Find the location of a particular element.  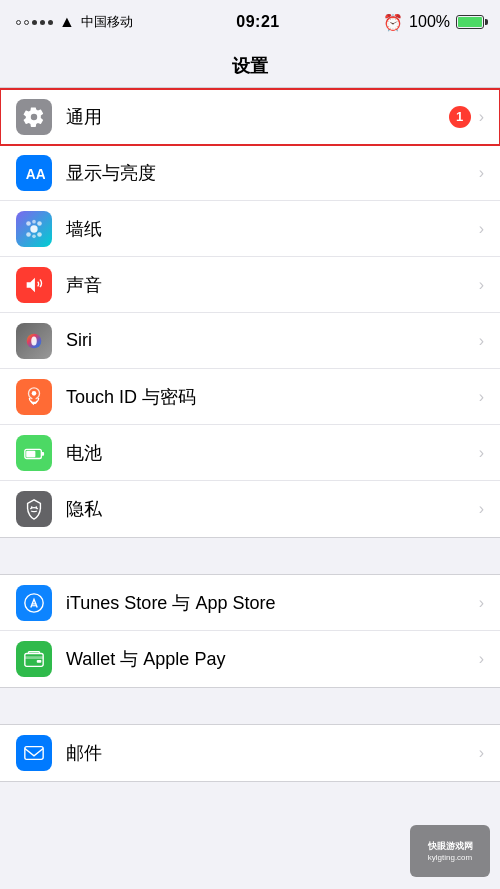

sounds-label: 声音 is located at coordinates (272, 285).